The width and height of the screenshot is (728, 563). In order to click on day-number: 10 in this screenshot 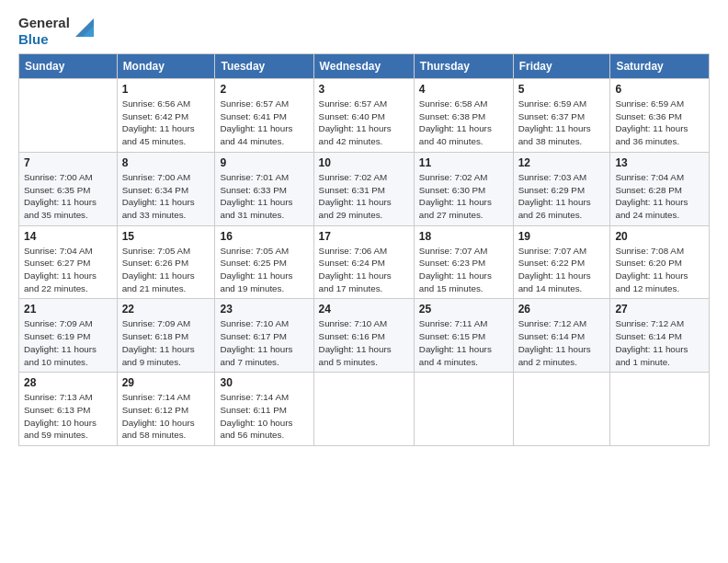, I will do `click(364, 163)`.